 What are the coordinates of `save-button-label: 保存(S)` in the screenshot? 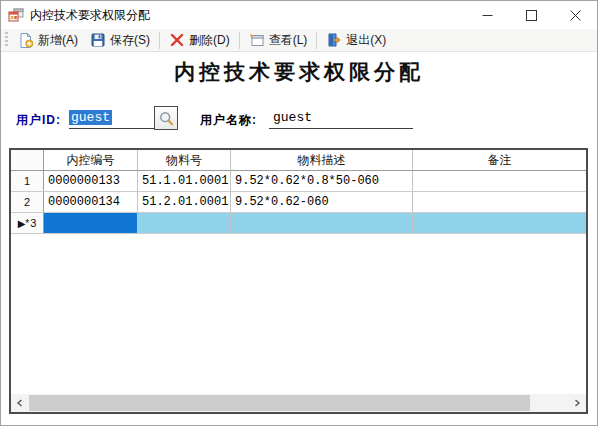 It's located at (130, 40).